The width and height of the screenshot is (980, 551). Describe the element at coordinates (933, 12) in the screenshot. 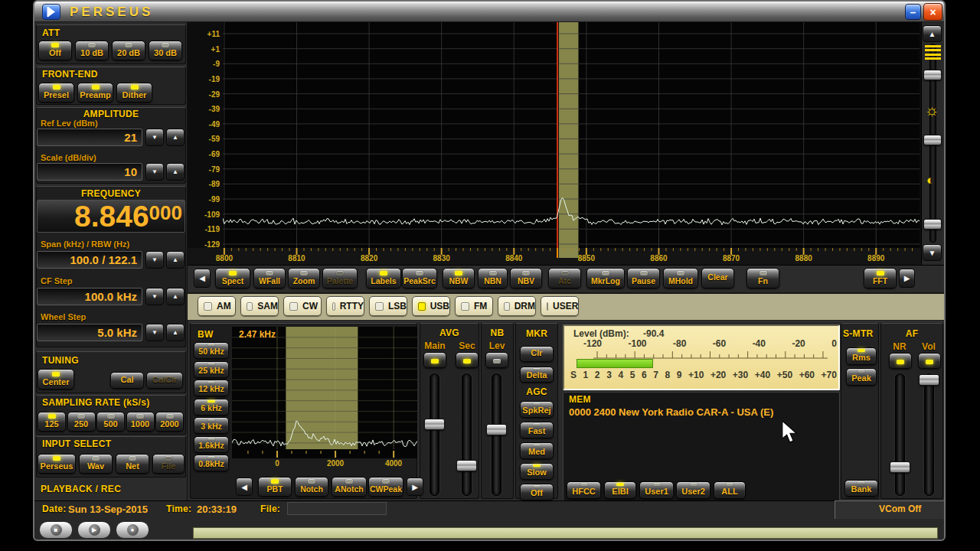

I see `close-button: ×` at that location.